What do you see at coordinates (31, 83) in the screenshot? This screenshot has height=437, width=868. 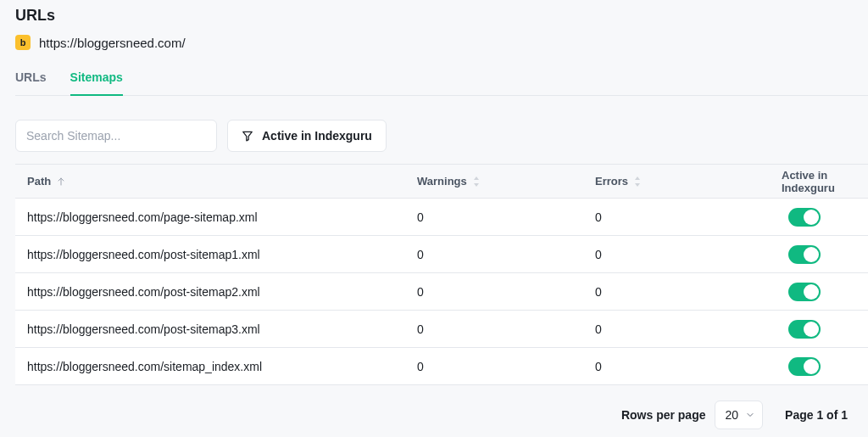 I see `tab-urls: URLs` at bounding box center [31, 83].